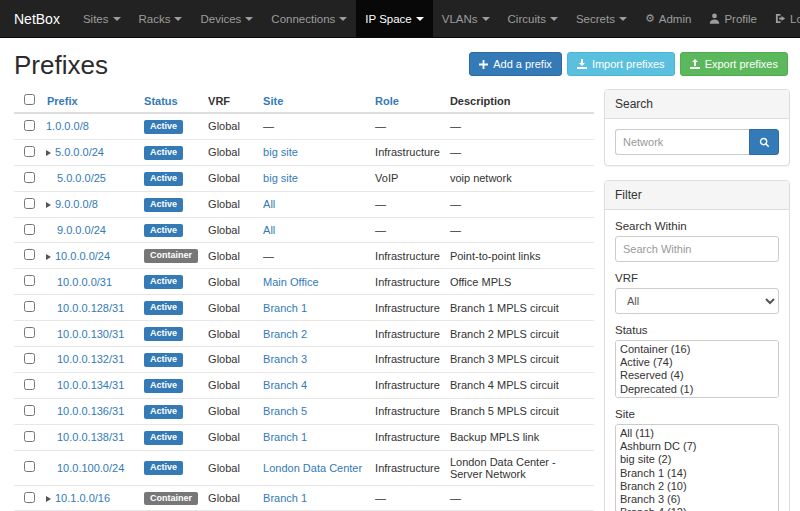 The width and height of the screenshot is (800, 511). What do you see at coordinates (697, 301) in the screenshot?
I see `vrf-select: All` at bounding box center [697, 301].